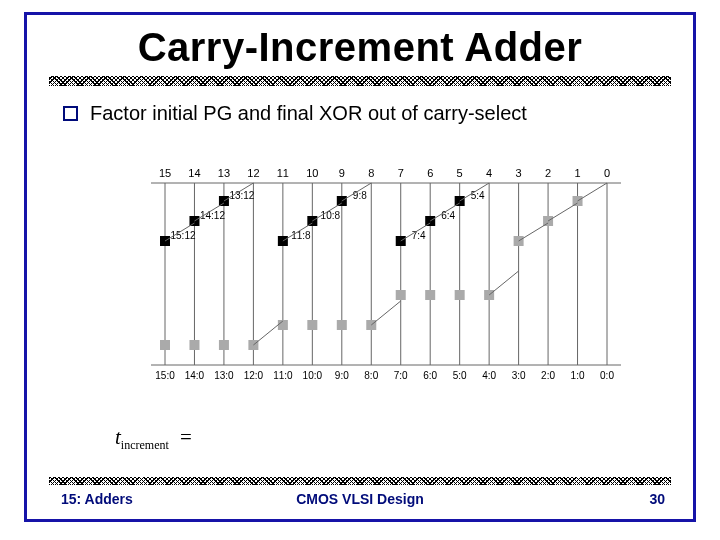 This screenshot has width=720, height=540. I want to click on bullet-item: Factor initial PG and final XOR out of c…, so click(378, 114).